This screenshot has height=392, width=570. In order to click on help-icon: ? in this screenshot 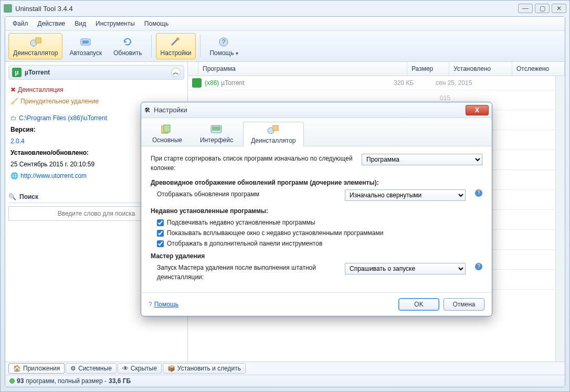, I will do `click(224, 42)`.